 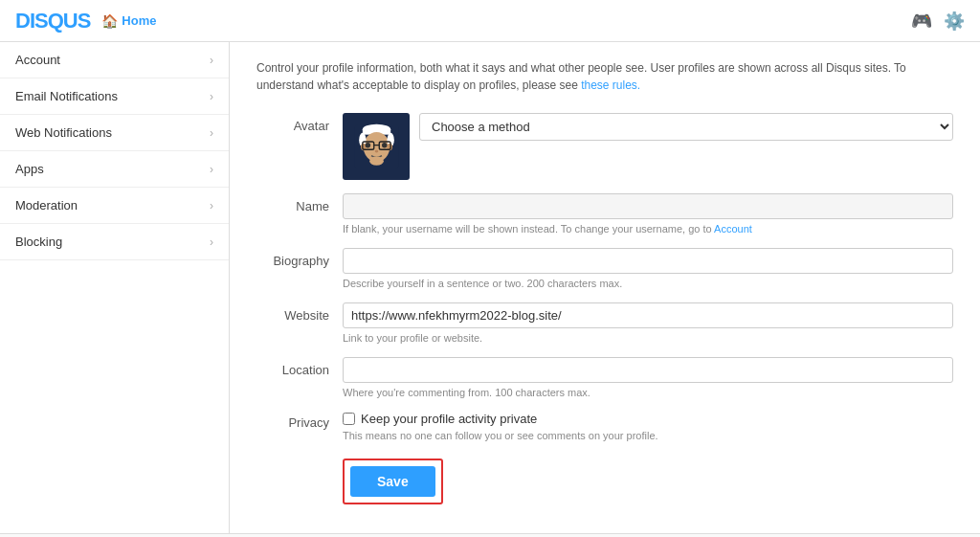 What do you see at coordinates (377, 147) in the screenshot?
I see `avatar-svg` at bounding box center [377, 147].